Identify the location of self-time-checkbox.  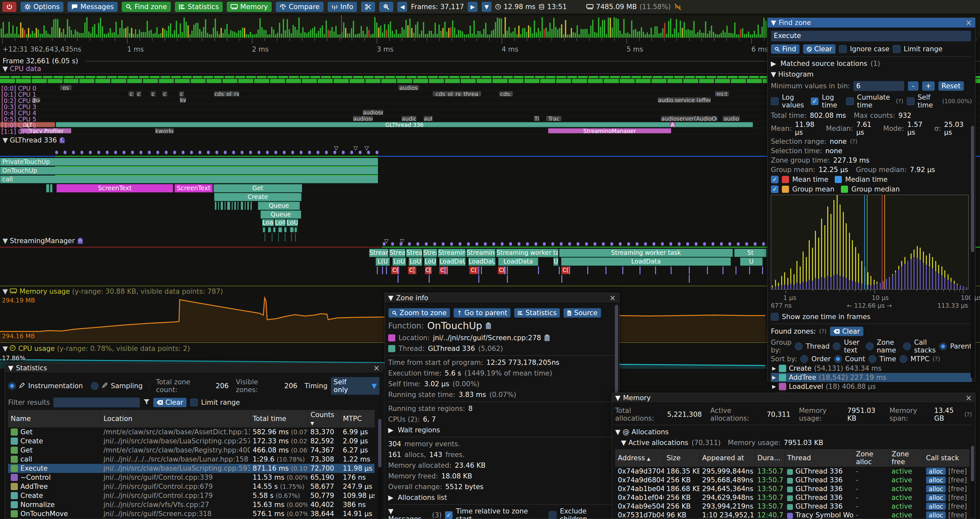
(911, 101).